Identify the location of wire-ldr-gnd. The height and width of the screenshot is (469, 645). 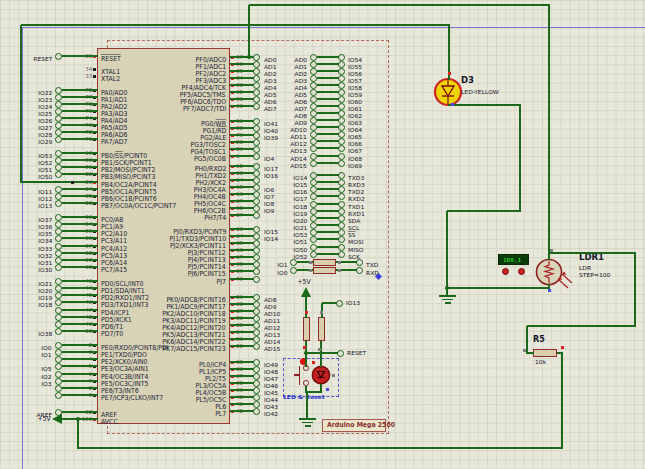
(498, 288).